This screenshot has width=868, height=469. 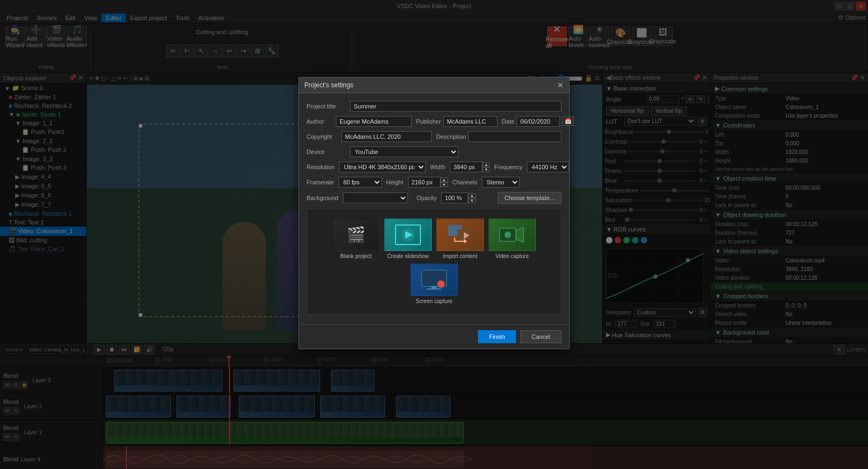 I want to click on red-reset: ↩, so click(x=706, y=161).